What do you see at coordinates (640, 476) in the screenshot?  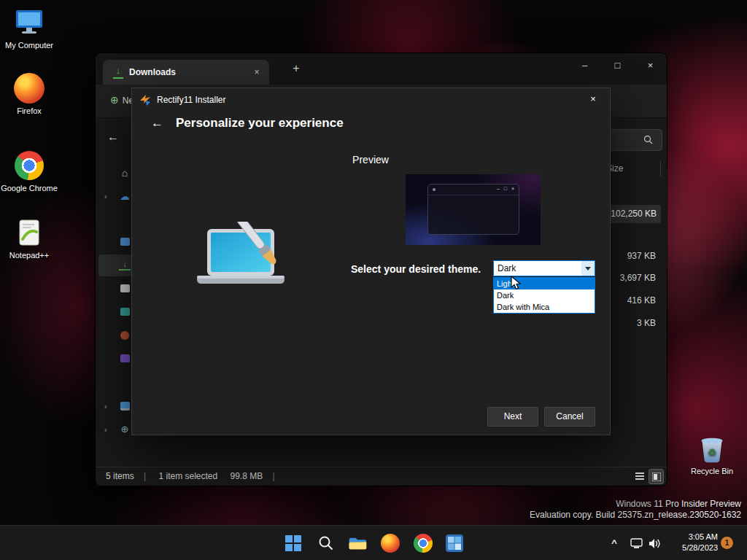 I see `details-view-icon` at bounding box center [640, 476].